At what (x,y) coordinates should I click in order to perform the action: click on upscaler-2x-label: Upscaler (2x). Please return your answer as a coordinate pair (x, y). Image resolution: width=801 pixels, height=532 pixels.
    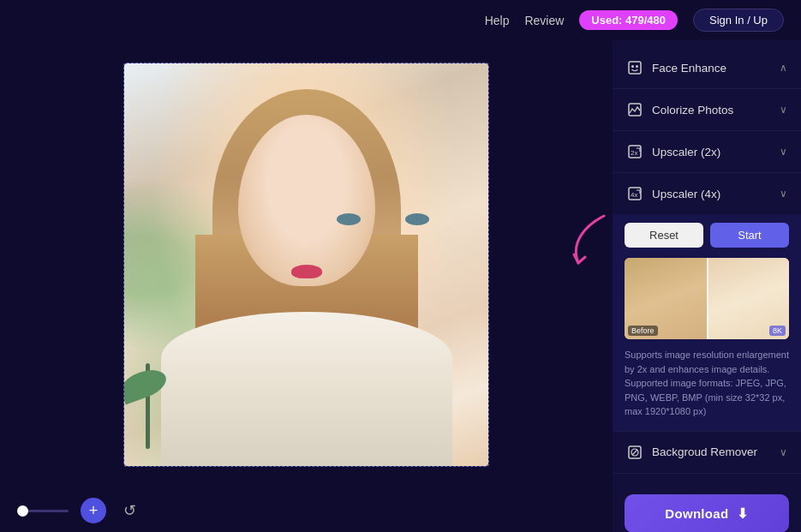
    Looking at the image, I should click on (686, 152).